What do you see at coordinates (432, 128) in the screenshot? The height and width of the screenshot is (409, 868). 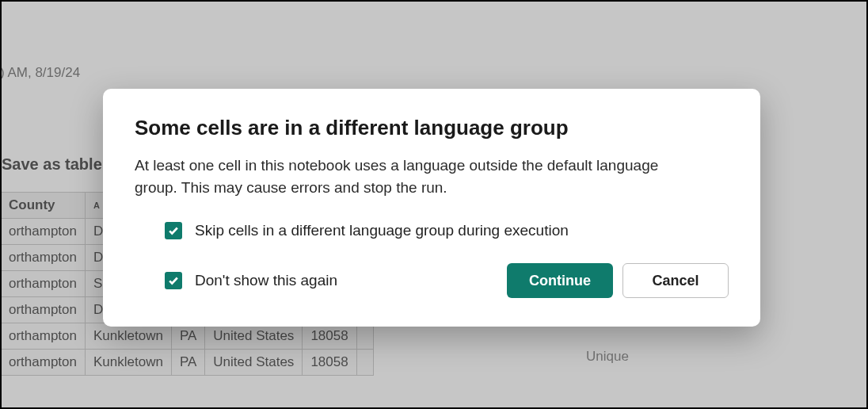 I see `dialog-title: Some cells are in a different language g…` at bounding box center [432, 128].